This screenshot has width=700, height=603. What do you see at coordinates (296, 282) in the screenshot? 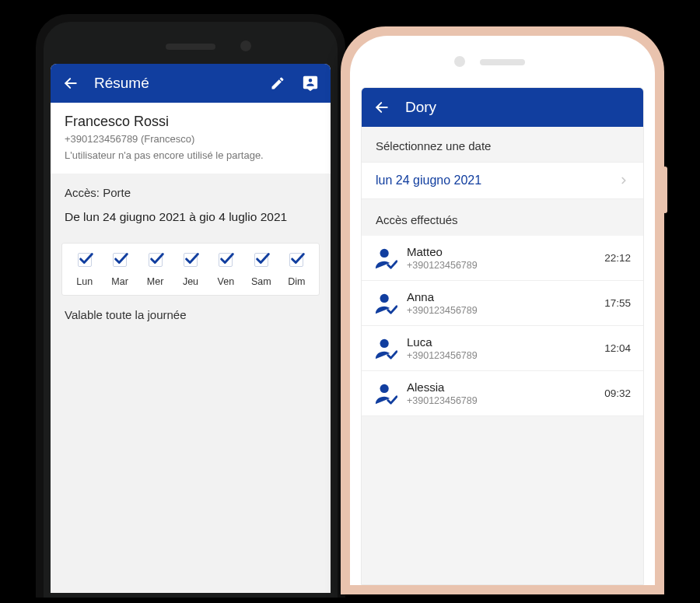
I see `day-label: Dim` at bounding box center [296, 282].